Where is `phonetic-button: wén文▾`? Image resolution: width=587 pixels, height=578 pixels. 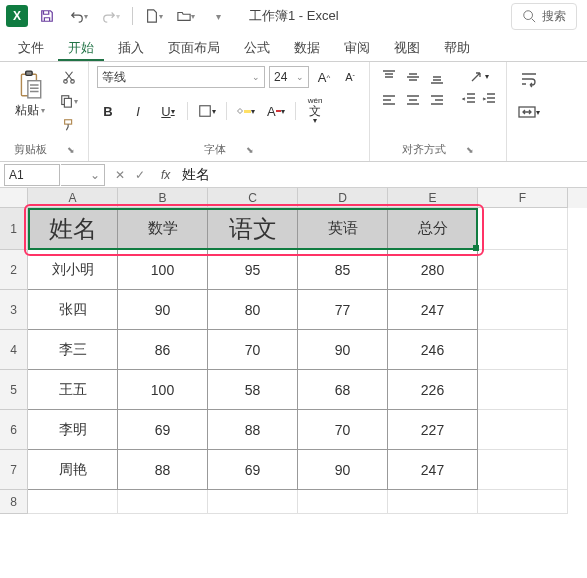 phonetic-button: wén文▾ is located at coordinates (315, 111).